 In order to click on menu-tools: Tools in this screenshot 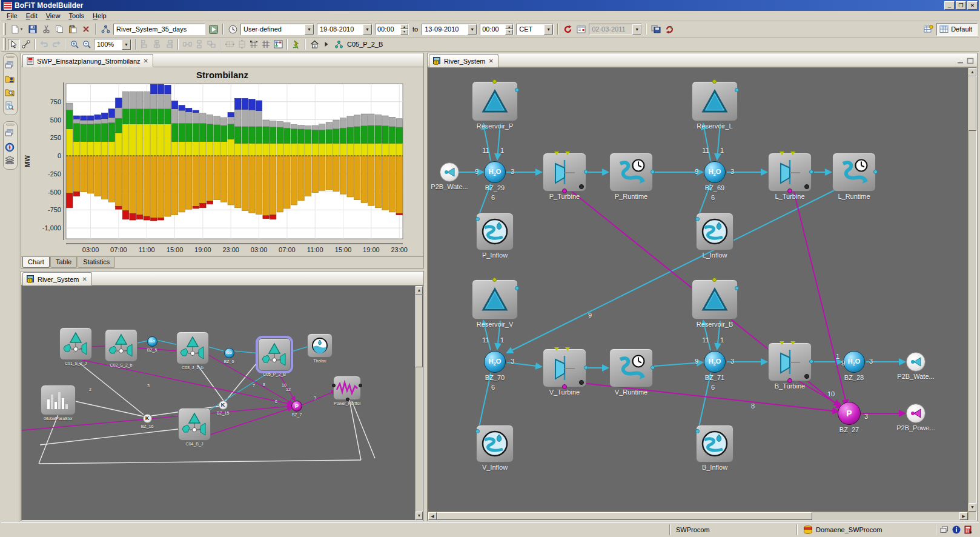, I will do `click(76, 16)`.